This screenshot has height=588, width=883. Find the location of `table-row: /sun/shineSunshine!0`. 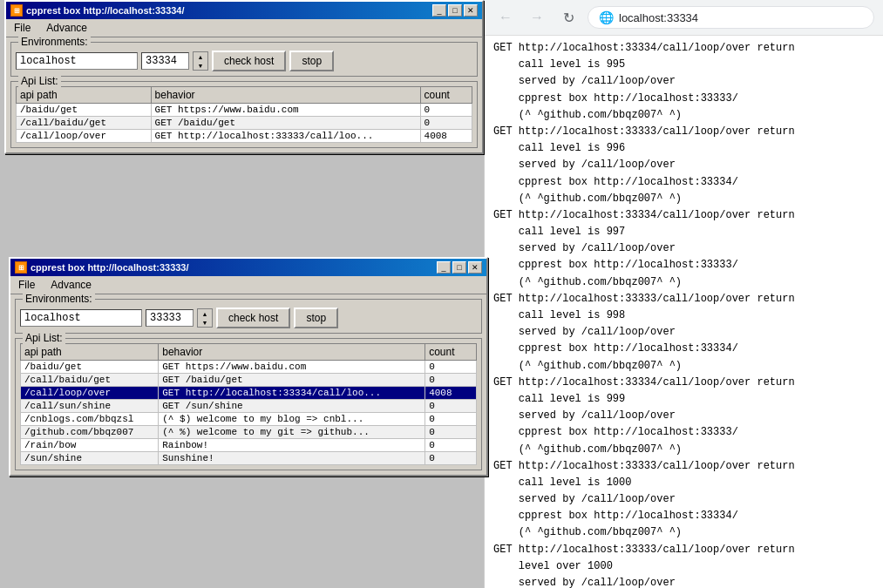

table-row: /sun/shineSunshine!0 is located at coordinates (249, 458).